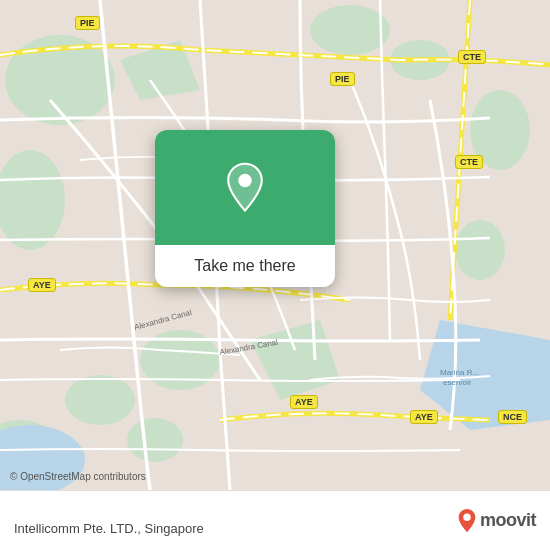 Image resolution: width=550 pixels, height=550 pixels. I want to click on road-badge-aye-left: AYE, so click(42, 285).